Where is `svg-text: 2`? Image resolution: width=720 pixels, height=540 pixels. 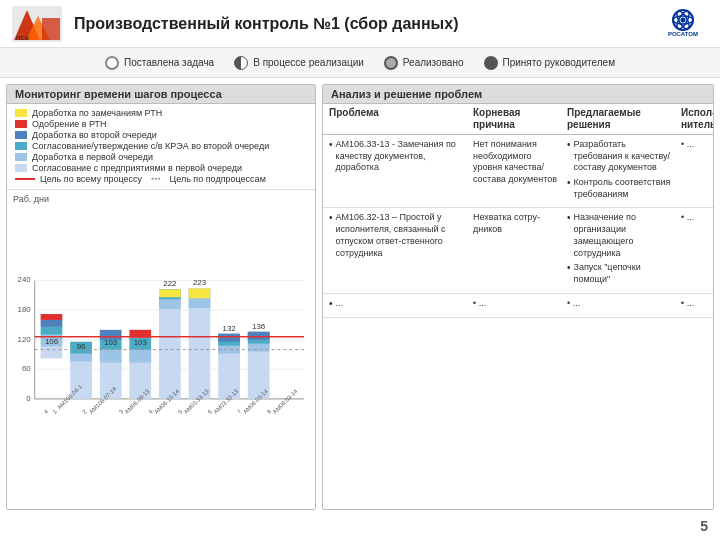
svg-text: 2 is located at coordinates (84, 412).